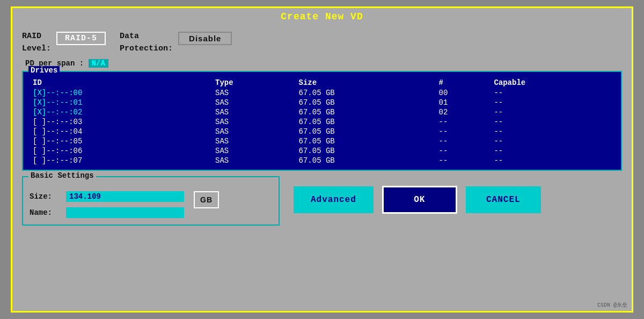 Image resolution: width=644 pixels, height=319 pixels. What do you see at coordinates (120, 161) in the screenshot?
I see `drive-id: [ ]--:--:07` at bounding box center [120, 161].